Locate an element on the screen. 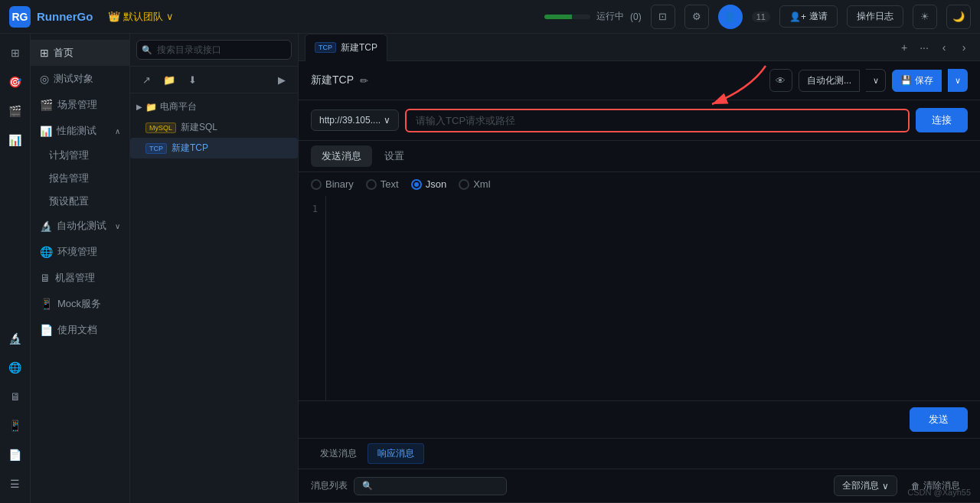  inner-tab-settings: 设置 is located at coordinates (394, 156).